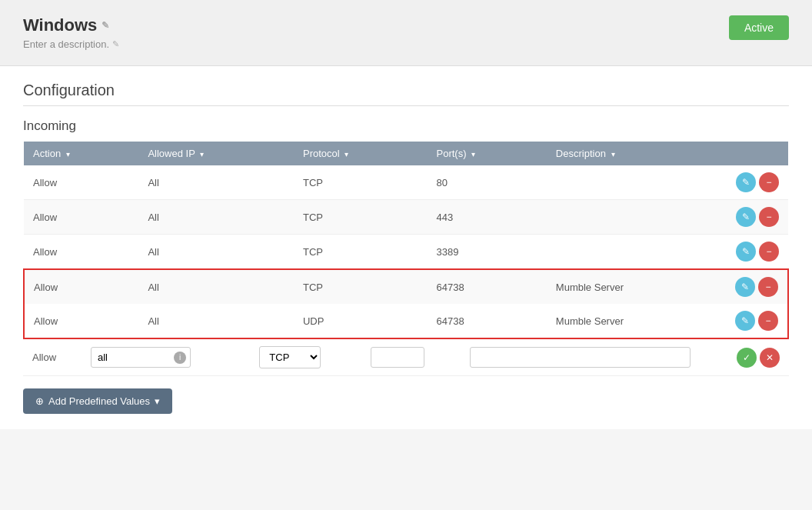 The width and height of the screenshot is (812, 510). I want to click on header-left: Windows ✎ Enter a description. ✎, so click(71, 32).